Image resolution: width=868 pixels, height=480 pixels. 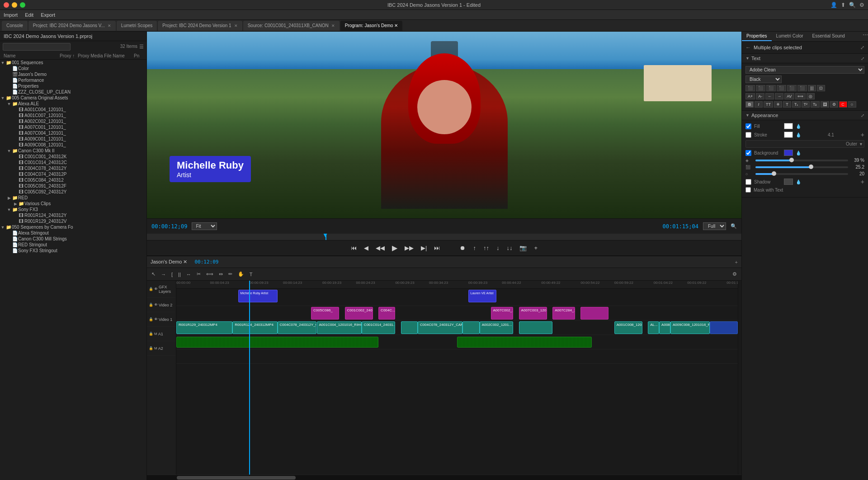 I want to click on tree-arrow-050-sequences: ▼, so click(x=3, y=227).